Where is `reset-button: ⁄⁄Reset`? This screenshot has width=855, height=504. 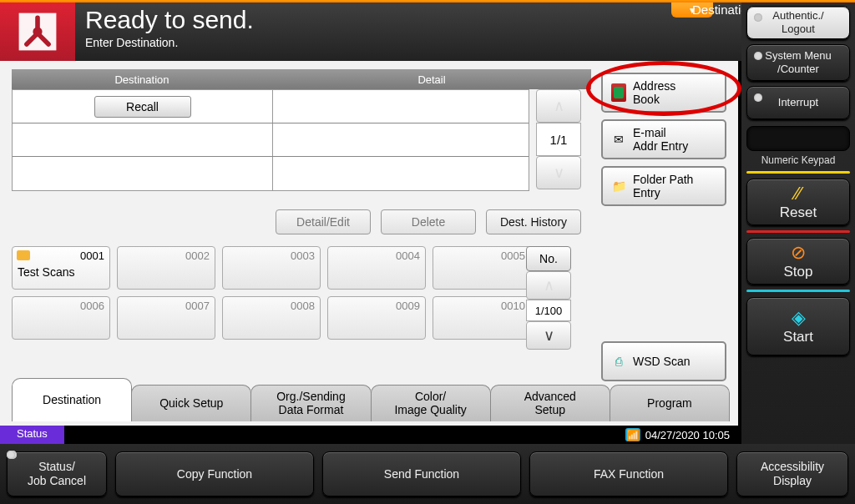 reset-button: ⁄⁄Reset is located at coordinates (798, 202).